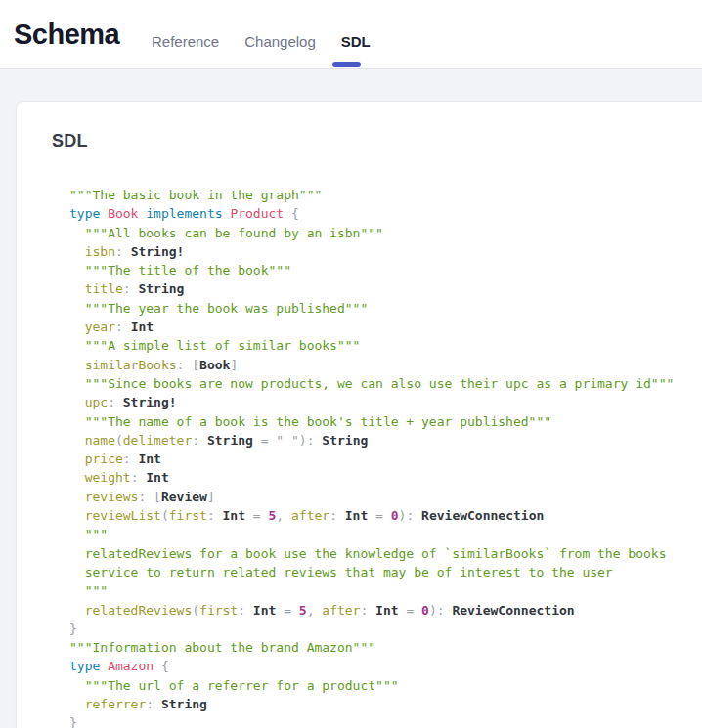 The height and width of the screenshot is (728, 702). What do you see at coordinates (351, 35) in the screenshot?
I see `schema-page-header: Schema Reference Changelog SDL` at bounding box center [351, 35].